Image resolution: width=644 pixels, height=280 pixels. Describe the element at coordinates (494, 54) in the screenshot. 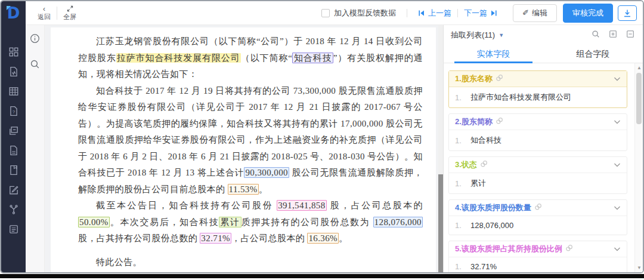

I see `tab-entity-fields: 实体字段` at that location.